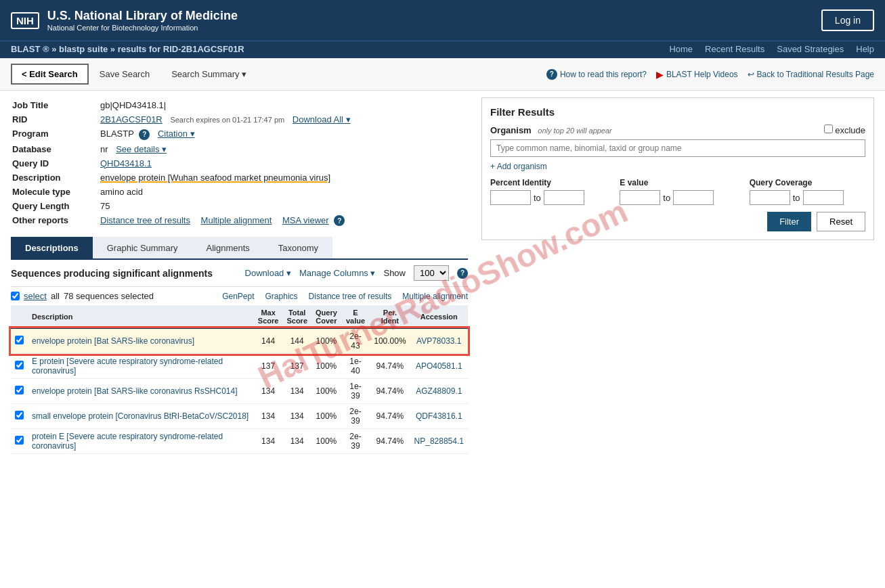 This screenshot has height=588, width=885. What do you see at coordinates (228, 248) in the screenshot?
I see `tab-alignments: Alignments` at bounding box center [228, 248].